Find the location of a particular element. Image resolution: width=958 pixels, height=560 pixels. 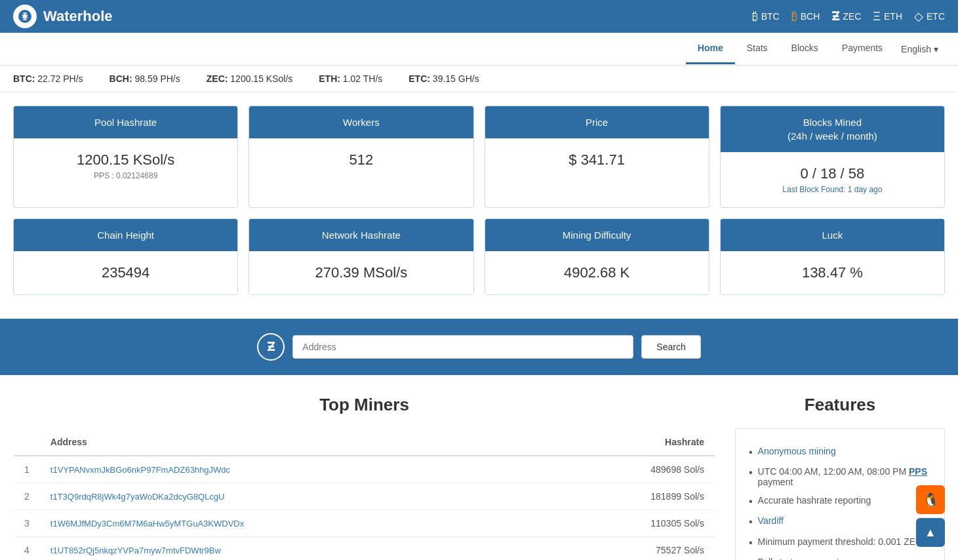

logo-area: Waterhole is located at coordinates (63, 16).